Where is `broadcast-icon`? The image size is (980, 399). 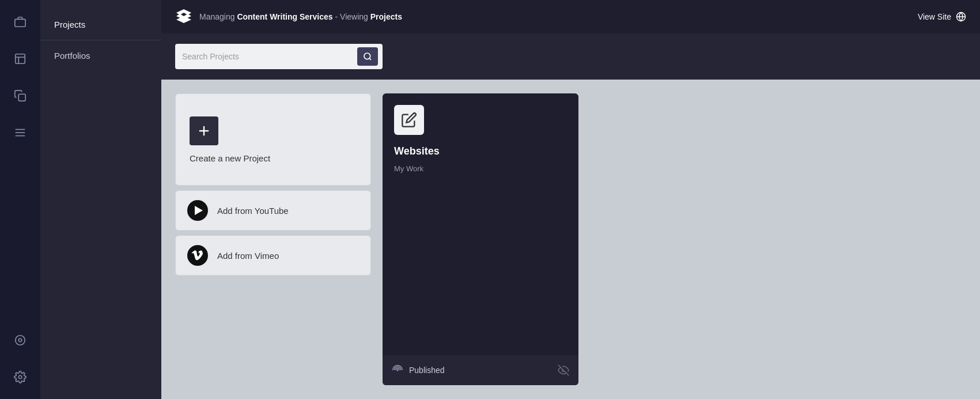
broadcast-icon is located at coordinates (398, 370).